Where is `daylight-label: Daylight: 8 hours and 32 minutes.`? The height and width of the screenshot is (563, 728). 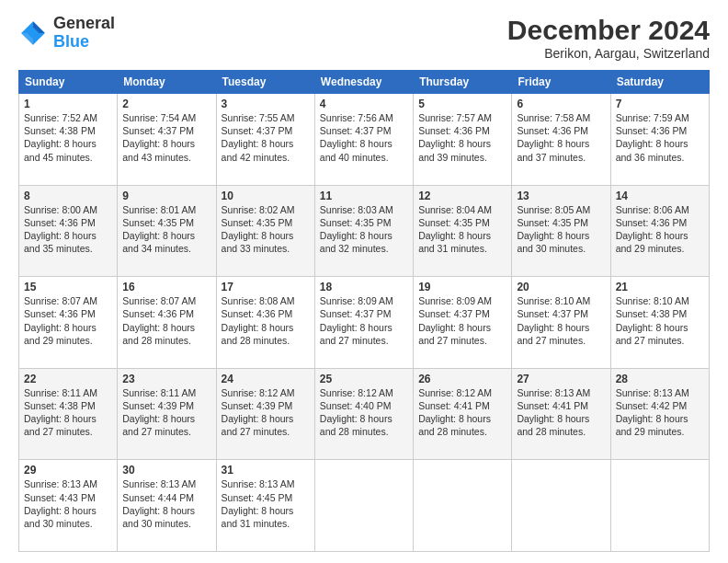
daylight-label: Daylight: 8 hours and 32 minutes. is located at coordinates (357, 242).